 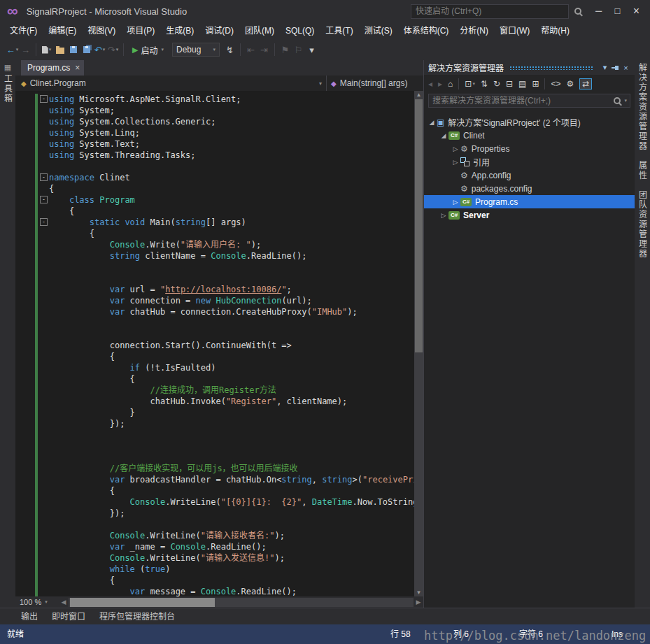 What do you see at coordinates (418, 95) in the screenshot?
I see `scroll-up-icon: ▲` at bounding box center [418, 95].